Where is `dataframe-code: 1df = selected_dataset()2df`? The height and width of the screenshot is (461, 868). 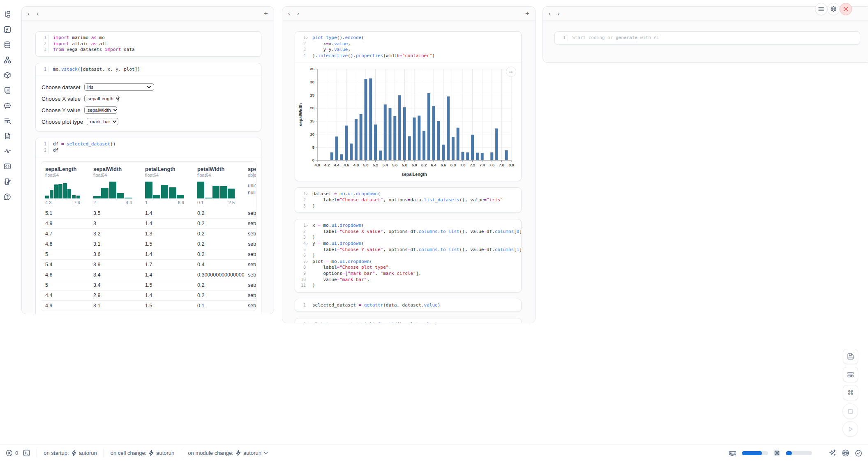
dataframe-code: 1df = selected_dataset()2df is located at coordinates (148, 147).